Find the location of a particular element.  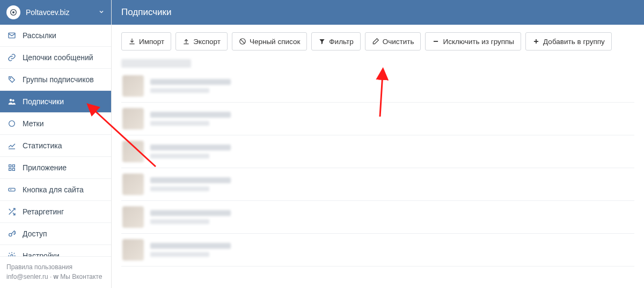

button-label: Исключить из группы is located at coordinates (479, 42).